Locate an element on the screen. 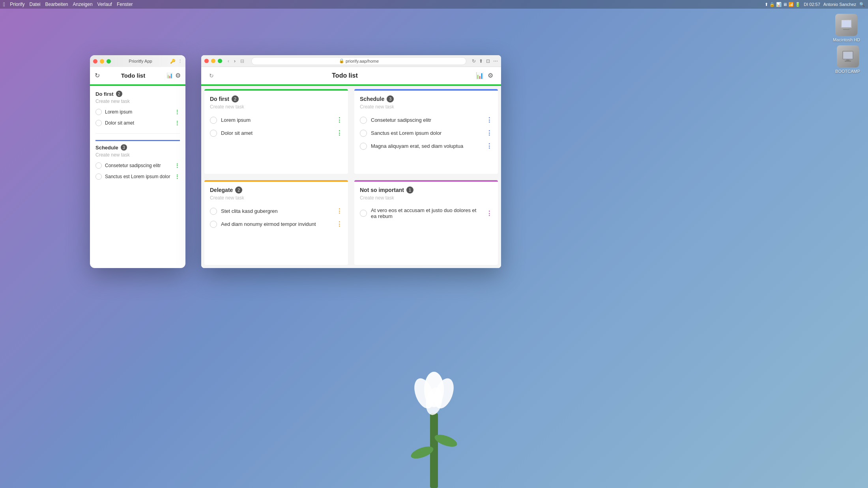 The image size is (868, 488). not-important-create-new: Create new task is located at coordinates (426, 198).